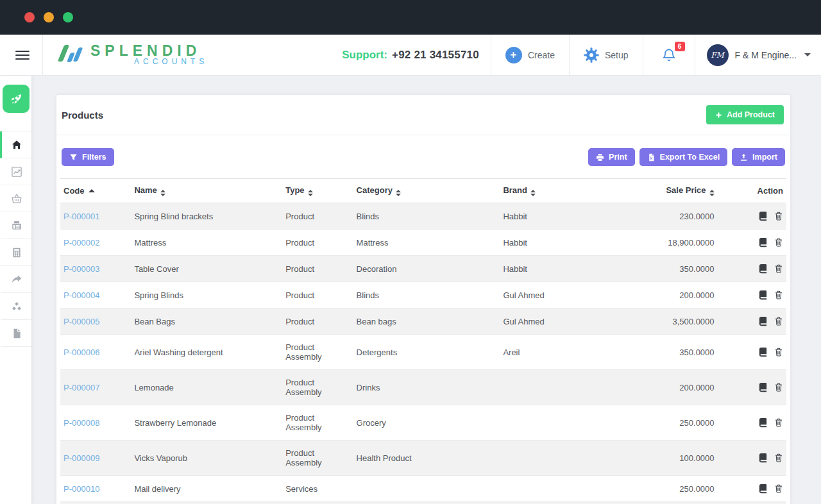 This screenshot has width=821, height=504. What do you see at coordinates (15, 172) in the screenshot?
I see `sidebar-item-chart` at bounding box center [15, 172].